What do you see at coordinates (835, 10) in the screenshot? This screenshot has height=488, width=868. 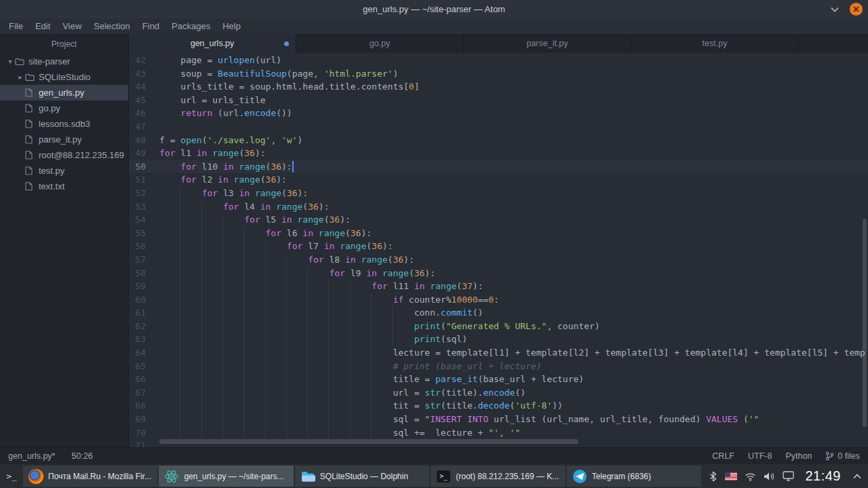 I see `chevron-down-icon` at bounding box center [835, 10].